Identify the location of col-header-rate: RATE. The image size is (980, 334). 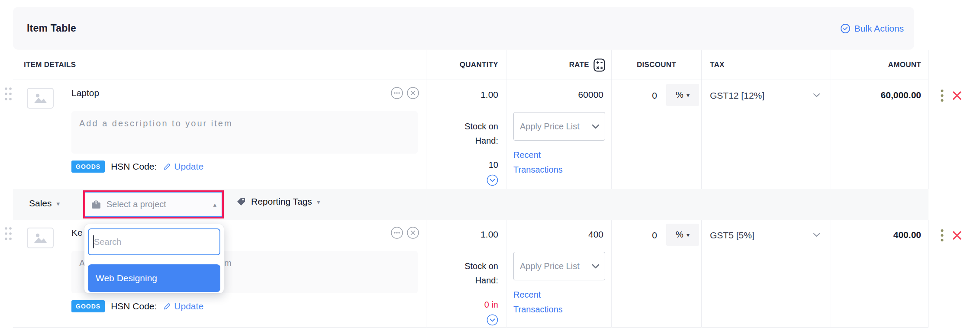
(559, 65).